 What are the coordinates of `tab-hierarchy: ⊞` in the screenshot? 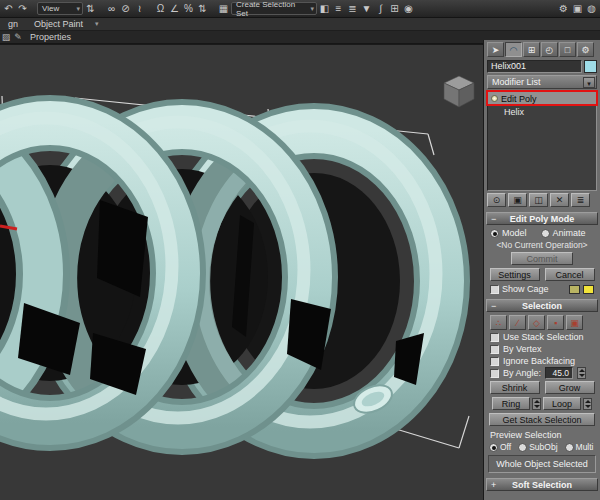 It's located at (532, 50).